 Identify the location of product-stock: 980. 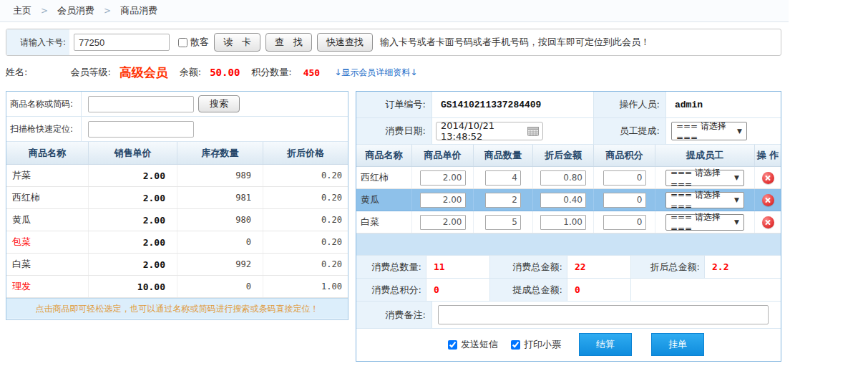
(220, 220).